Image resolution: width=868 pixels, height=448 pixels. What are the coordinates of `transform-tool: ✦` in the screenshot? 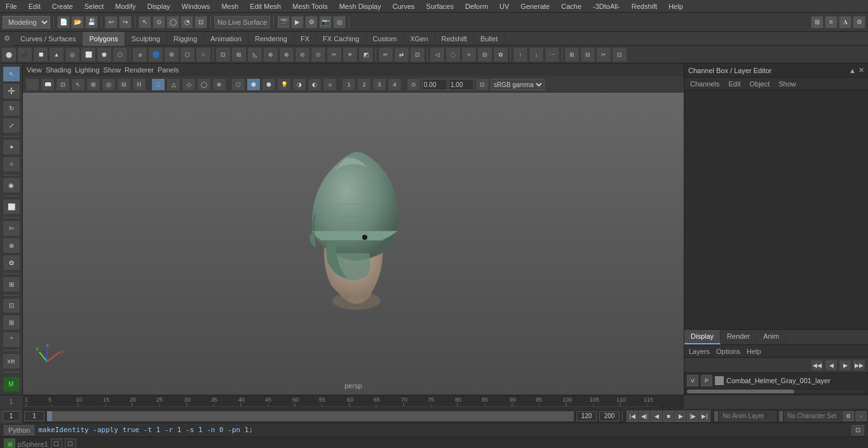 It's located at (11, 147).